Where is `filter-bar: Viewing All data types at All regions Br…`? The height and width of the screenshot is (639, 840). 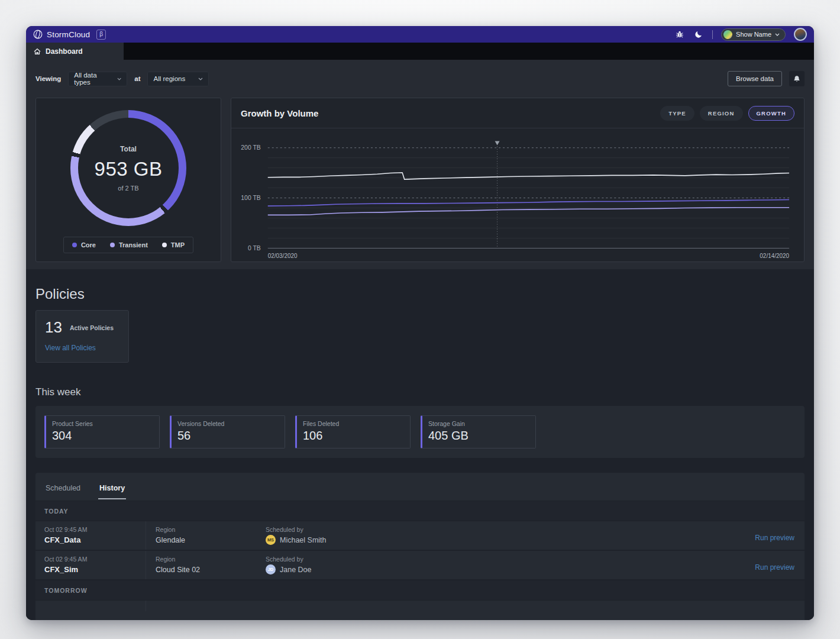
filter-bar: Viewing All data types at All regions Br… is located at coordinates (420, 79).